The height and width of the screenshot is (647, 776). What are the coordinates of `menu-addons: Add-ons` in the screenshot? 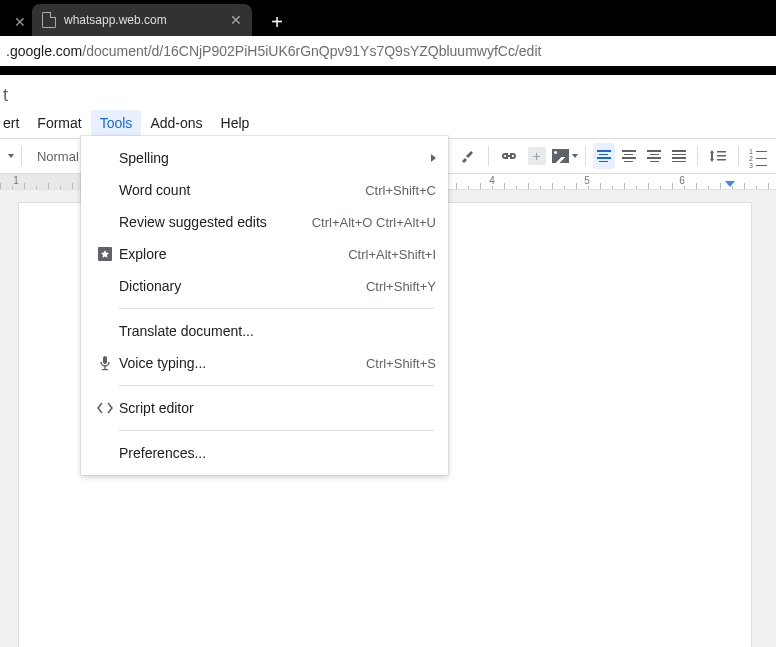 It's located at (176, 123).